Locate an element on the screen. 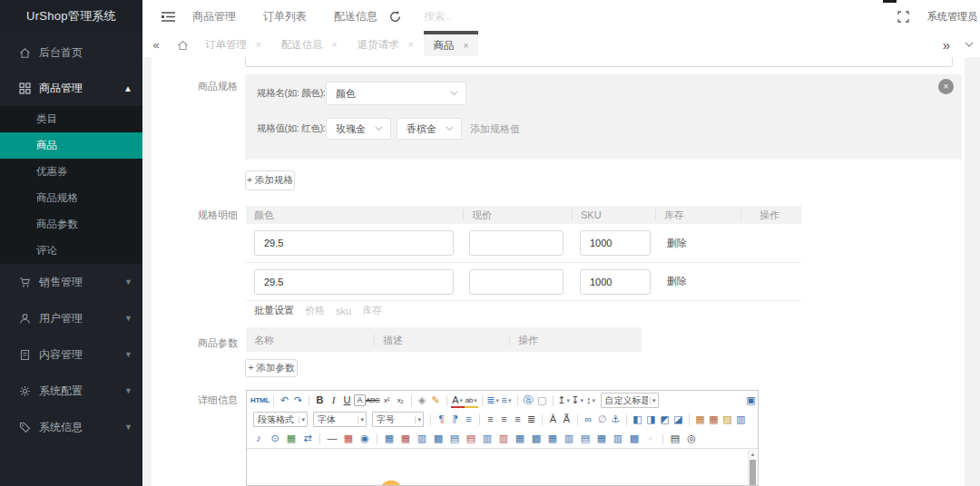  editor-remove-format-icon: ◈ is located at coordinates (423, 401).